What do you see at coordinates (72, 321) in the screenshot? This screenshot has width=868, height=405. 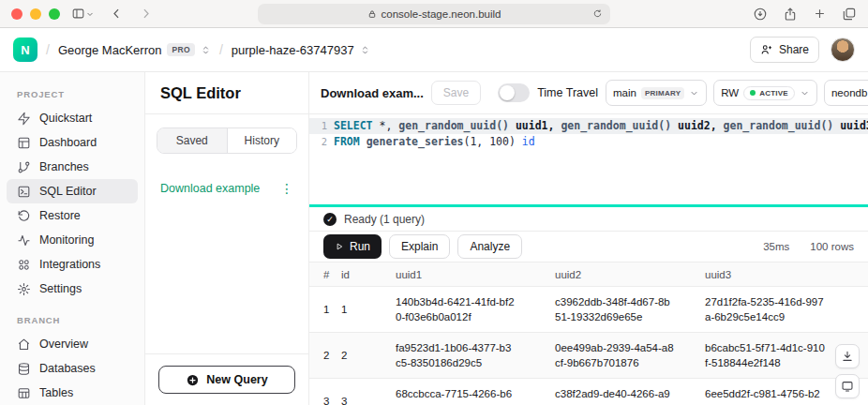 I see `sidebar-section-branch: BRANCH` at bounding box center [72, 321].